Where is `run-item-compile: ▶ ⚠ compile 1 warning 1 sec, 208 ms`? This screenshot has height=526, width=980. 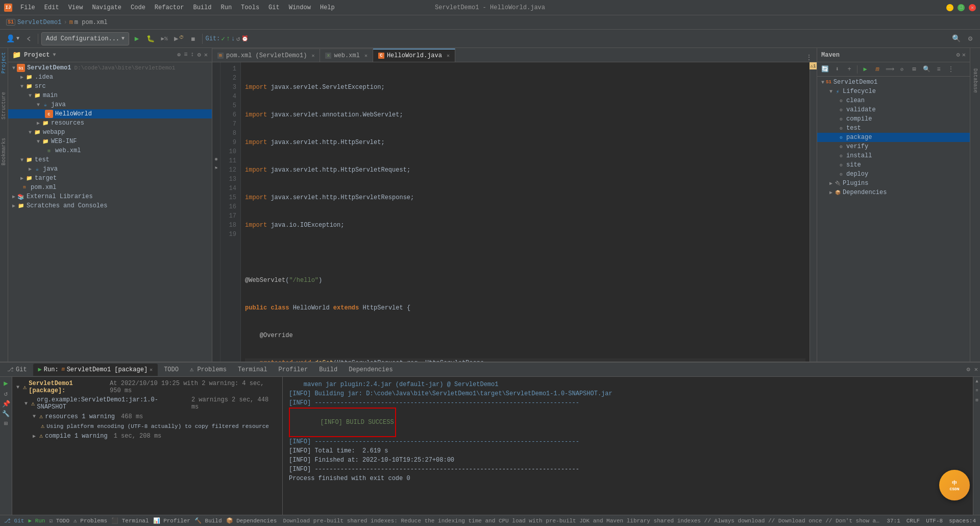
run-item-compile: ▶ ⚠ compile 1 warning 1 sec, 208 ms is located at coordinates (147, 436).